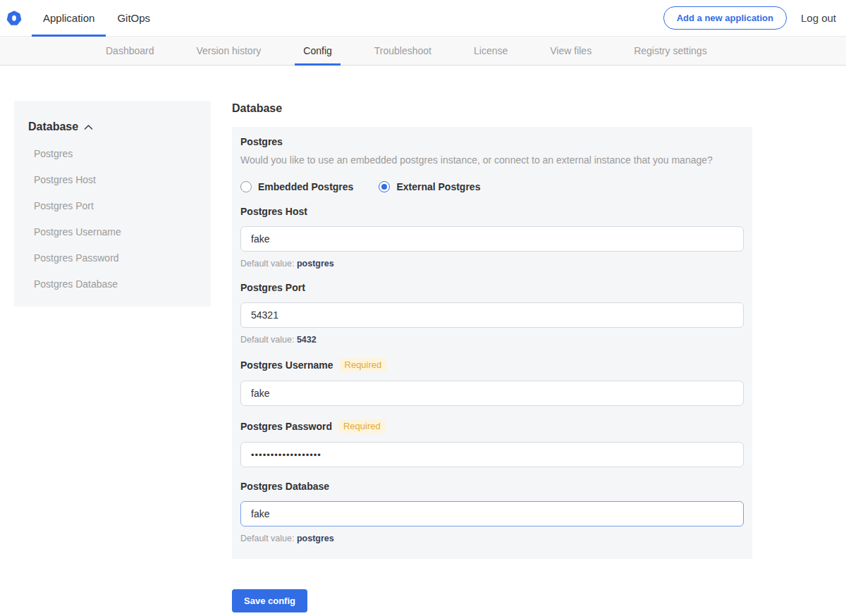 The width and height of the screenshot is (846, 616). I want to click on subtab-license: License, so click(491, 51).